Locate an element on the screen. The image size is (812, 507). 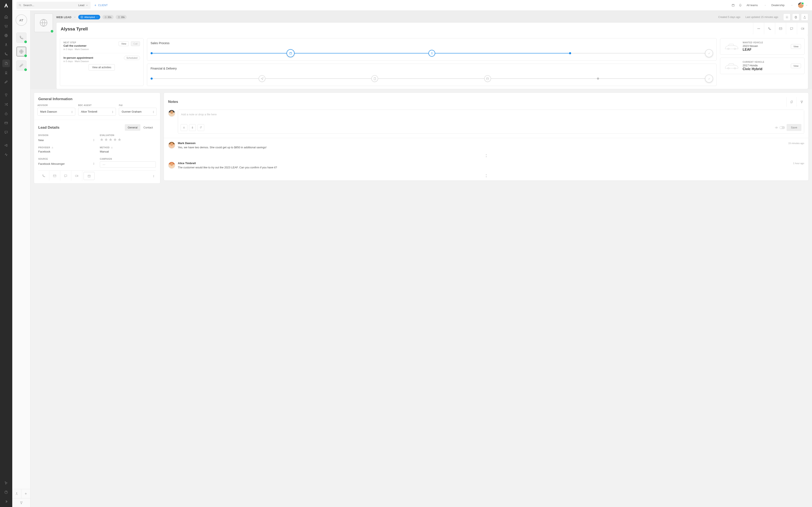
evaluation-label: EVALUATION is located at coordinates (128, 135).